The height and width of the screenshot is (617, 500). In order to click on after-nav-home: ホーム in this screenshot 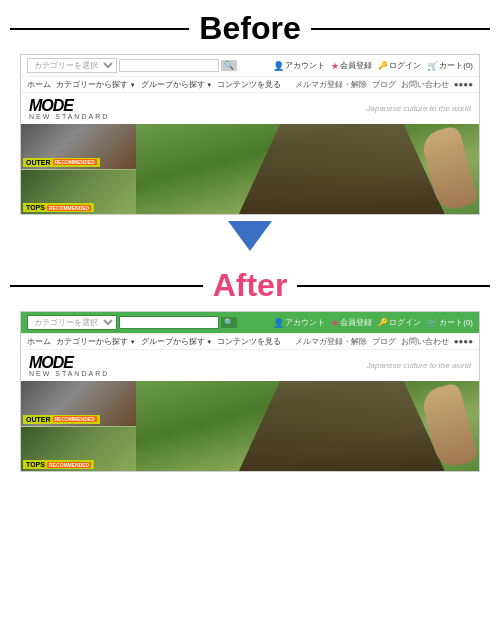, I will do `click(39, 342)`.